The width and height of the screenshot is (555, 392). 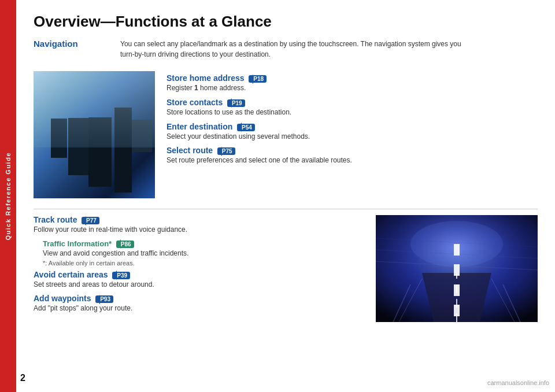 I want to click on item-store-home-heading: Store home address, so click(x=206, y=78).